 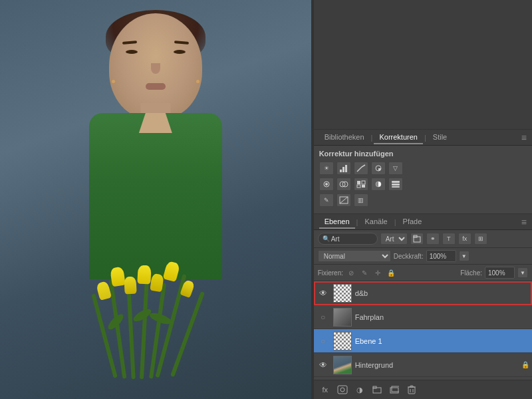 I want to click on brightness-icon: ☀, so click(x=327, y=168).